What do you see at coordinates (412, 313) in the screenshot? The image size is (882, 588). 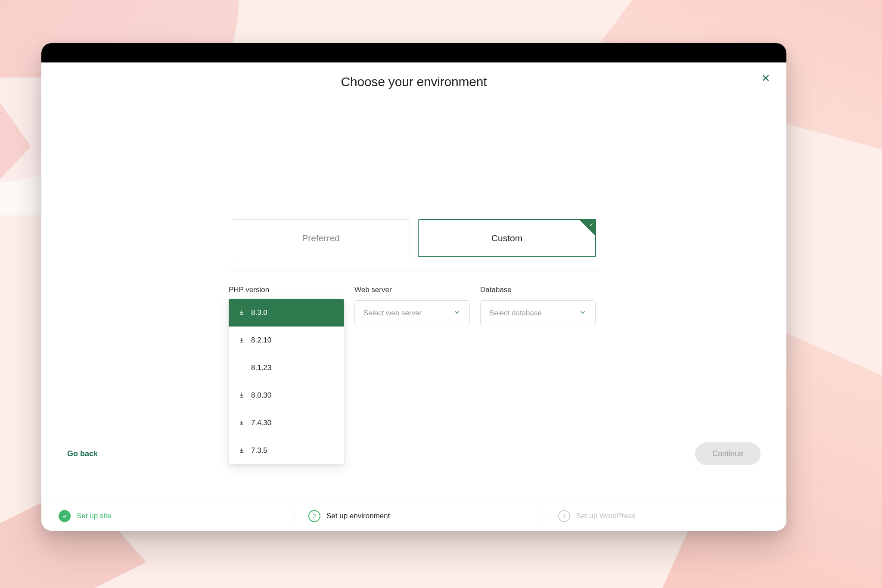 I see `web-server-select: Select web server` at bounding box center [412, 313].